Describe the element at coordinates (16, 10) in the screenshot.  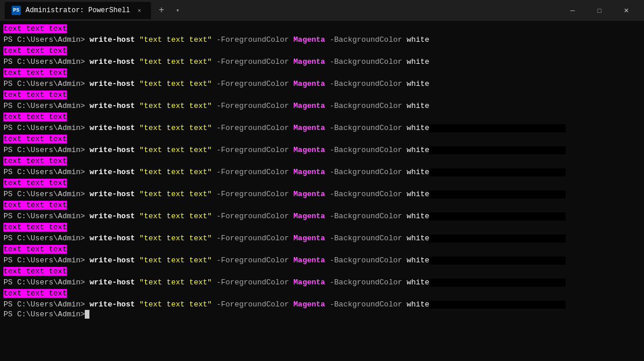
I see `tab-icon: PS` at that location.